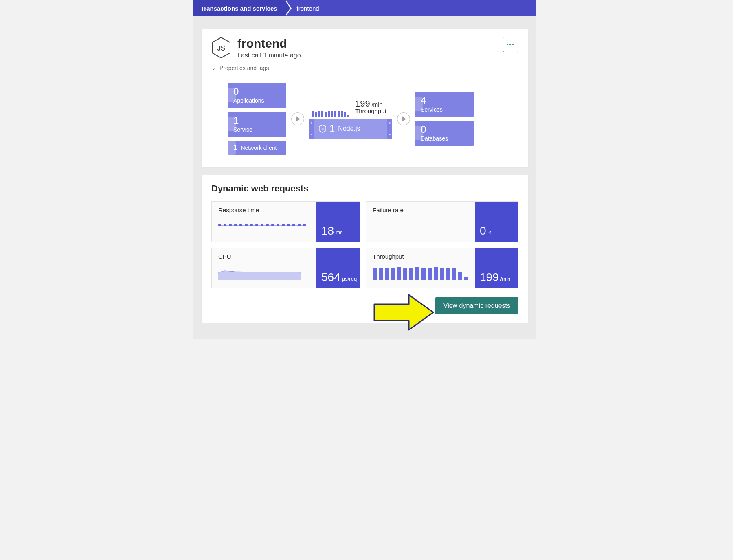  What do you see at coordinates (397, 68) in the screenshot?
I see `divider` at bounding box center [397, 68].